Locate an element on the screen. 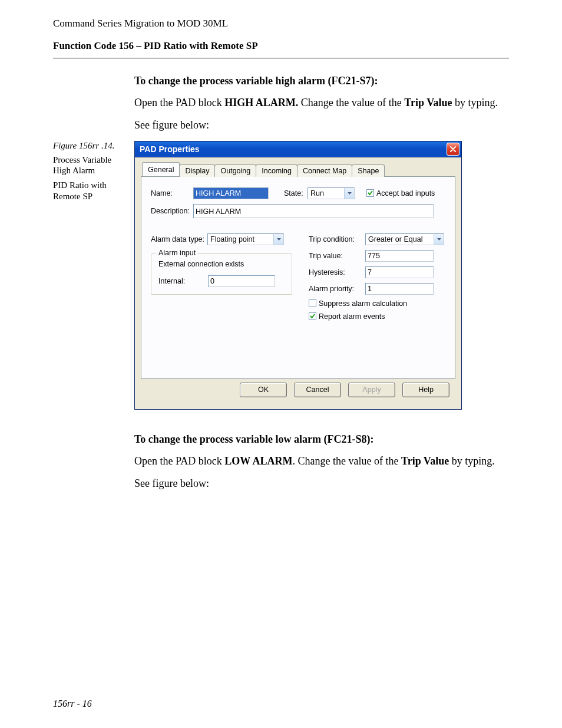 The height and width of the screenshot is (728, 562). figure-caption-2: PID Ratio with Remote SP is located at coordinates (91, 191).